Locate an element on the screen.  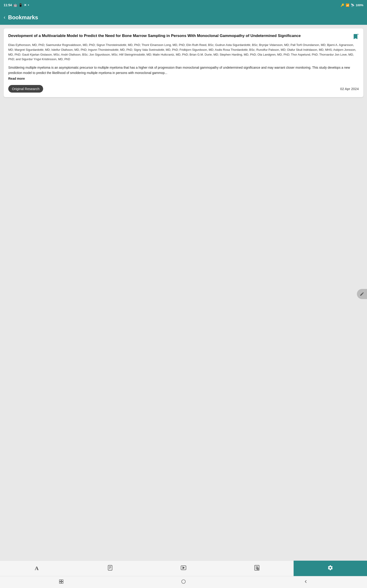
page-title: Bookmarks is located at coordinates (23, 17).